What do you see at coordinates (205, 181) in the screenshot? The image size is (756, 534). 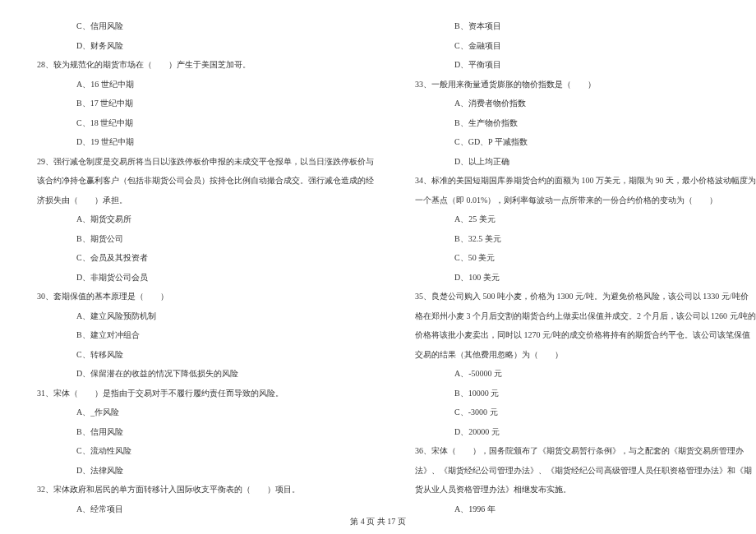 I see `q29-stem-line2: 该合约净持仓赢利客户（包括非期货公司会员）按持仓比例自动撮合成交。强行减仓造成的…` at bounding box center [205, 181].